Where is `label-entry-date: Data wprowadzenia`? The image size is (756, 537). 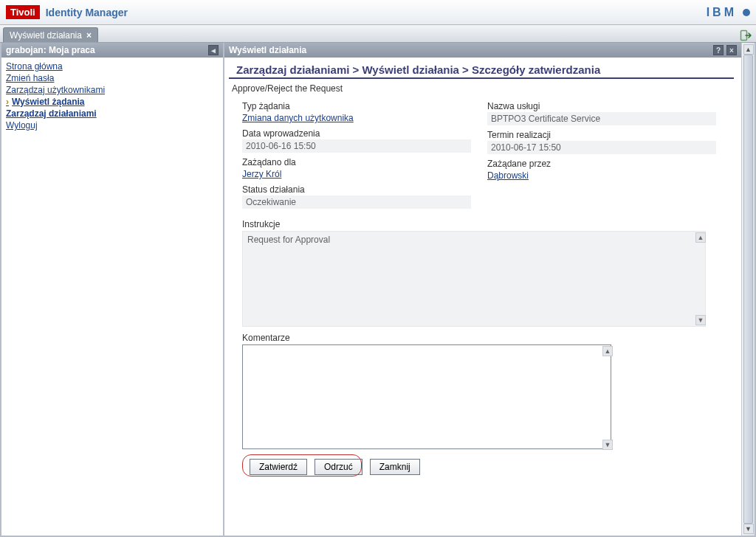 label-entry-date: Data wprowadzenia is located at coordinates (360, 134).